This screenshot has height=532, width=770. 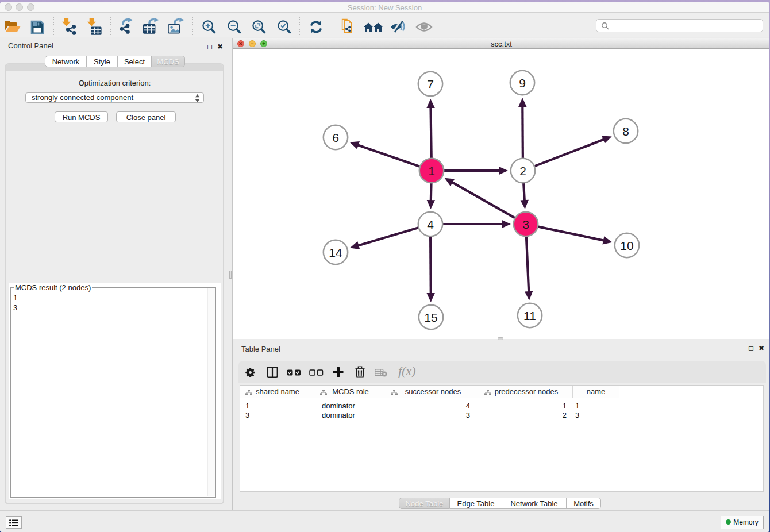 I want to click on svg-text: 14, so click(x=336, y=253).